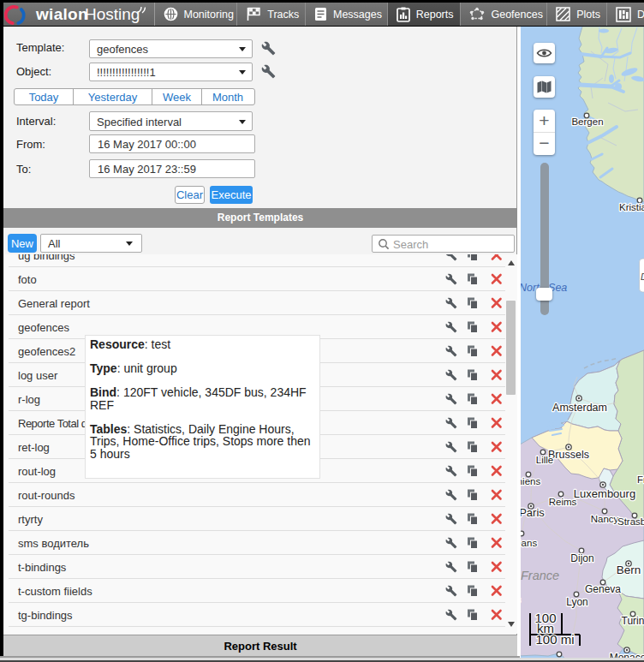 The image size is (644, 662). I want to click on svg-text: Bergen, so click(587, 122).